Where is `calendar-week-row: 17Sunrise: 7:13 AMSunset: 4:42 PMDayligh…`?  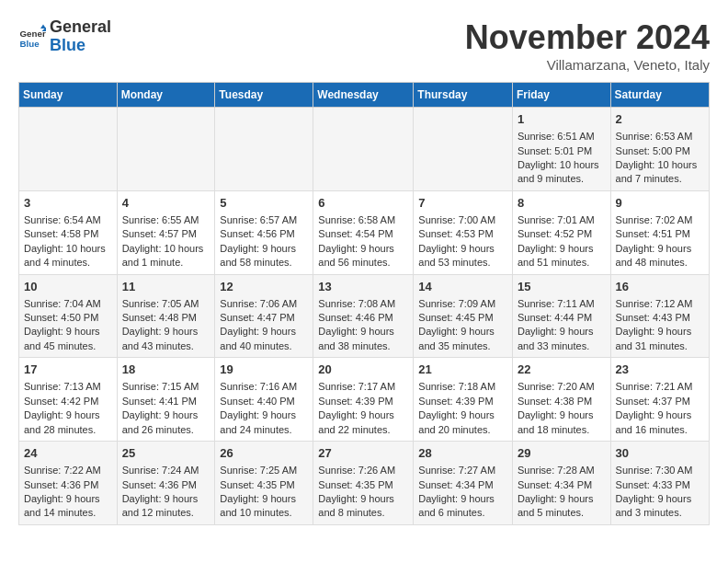 calendar-week-row: 17Sunrise: 7:13 AMSunset: 4:42 PMDayligh… is located at coordinates (364, 399).